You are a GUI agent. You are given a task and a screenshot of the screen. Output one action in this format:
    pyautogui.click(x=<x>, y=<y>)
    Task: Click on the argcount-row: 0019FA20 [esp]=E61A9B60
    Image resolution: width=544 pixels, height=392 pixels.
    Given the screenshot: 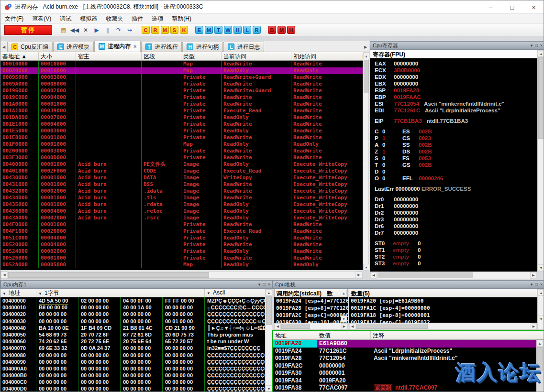 What is the action you would take?
    pyautogui.click(x=443, y=301)
    